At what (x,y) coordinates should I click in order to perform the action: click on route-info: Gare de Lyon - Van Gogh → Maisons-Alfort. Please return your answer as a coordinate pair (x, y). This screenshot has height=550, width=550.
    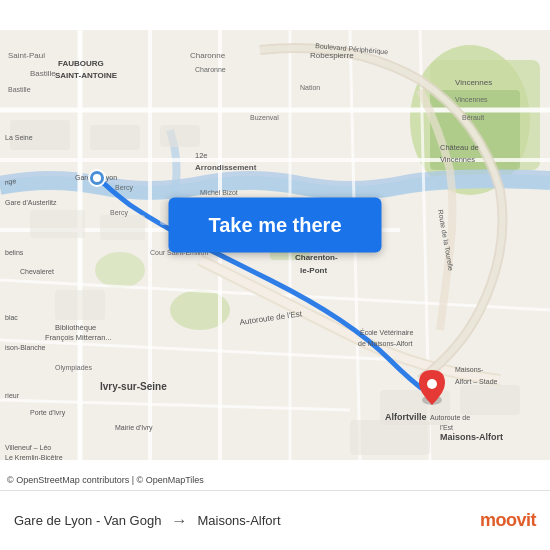
    Looking at the image, I should click on (247, 521).